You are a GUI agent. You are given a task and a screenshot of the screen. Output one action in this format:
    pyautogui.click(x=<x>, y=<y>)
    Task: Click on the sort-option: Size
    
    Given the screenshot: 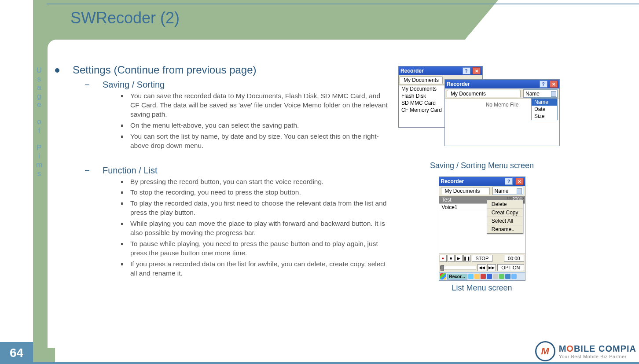 What is the action you would take?
    pyautogui.click(x=544, y=116)
    